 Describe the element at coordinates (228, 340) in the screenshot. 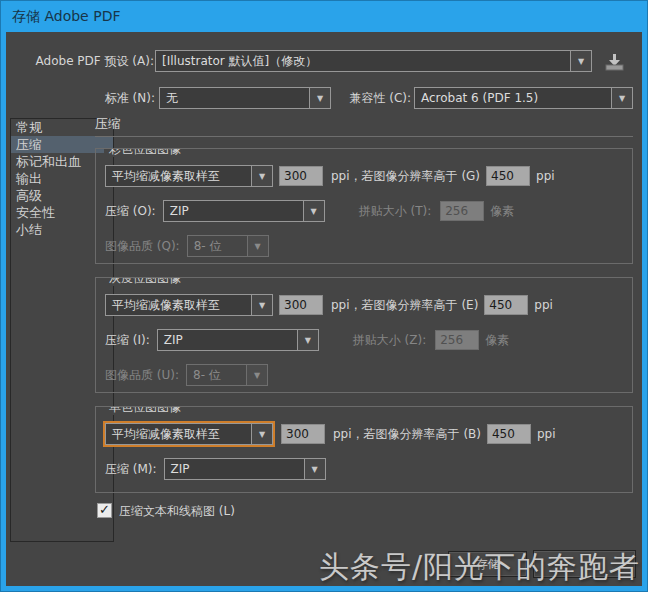

I see `gray-compression-value: ZIP` at that location.